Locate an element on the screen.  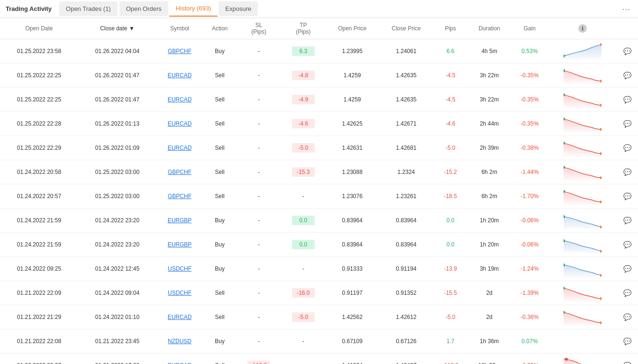
symbol-cell: NZDUSD is located at coordinates (180, 341).